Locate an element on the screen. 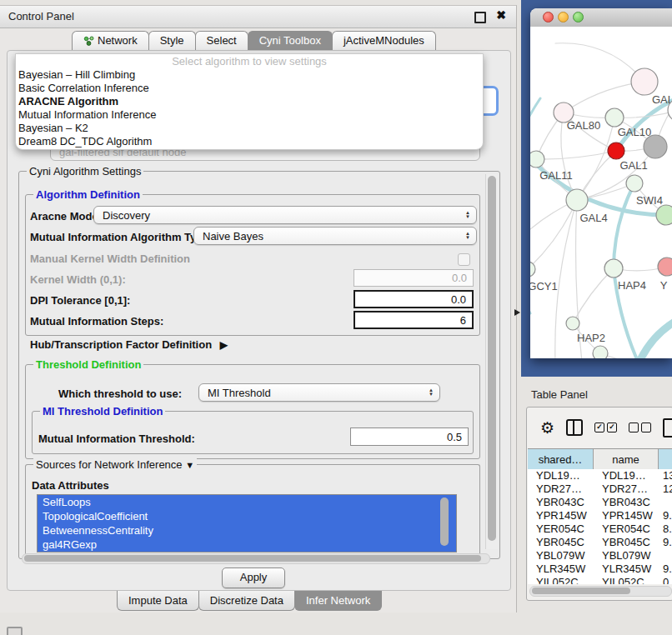 This screenshot has width=672, height=635. network-node-gal4 is located at coordinates (577, 200).